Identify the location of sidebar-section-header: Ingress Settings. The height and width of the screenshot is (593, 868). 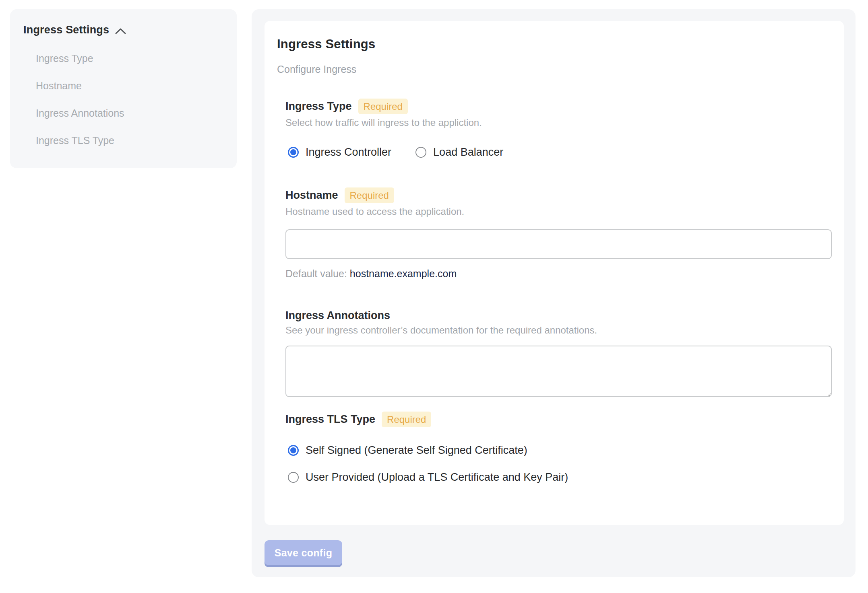
(124, 30).